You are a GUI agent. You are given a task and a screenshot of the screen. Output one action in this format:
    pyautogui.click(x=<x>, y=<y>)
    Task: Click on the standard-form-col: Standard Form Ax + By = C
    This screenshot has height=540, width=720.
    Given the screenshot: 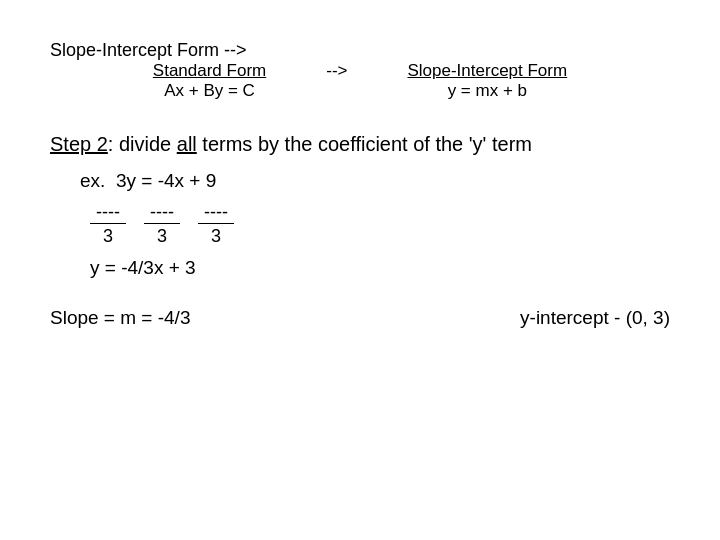 What is the action you would take?
    pyautogui.click(x=210, y=81)
    